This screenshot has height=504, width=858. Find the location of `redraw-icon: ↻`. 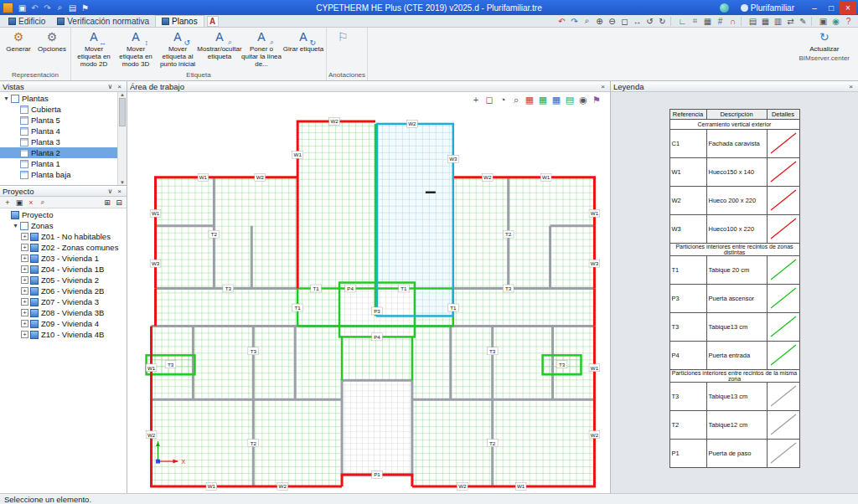

redraw-icon: ↻ is located at coordinates (662, 22).